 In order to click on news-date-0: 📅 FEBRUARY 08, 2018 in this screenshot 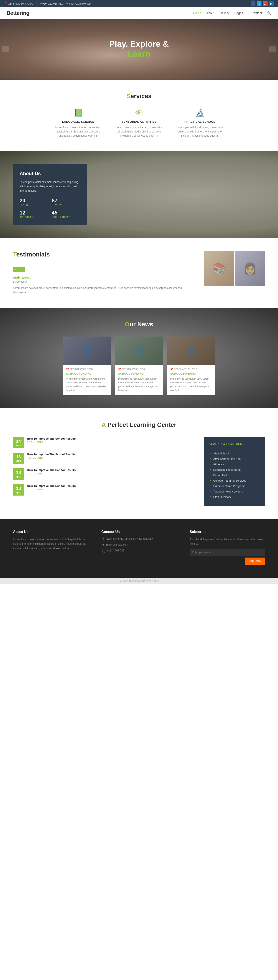, I will do `click(87, 369)`.